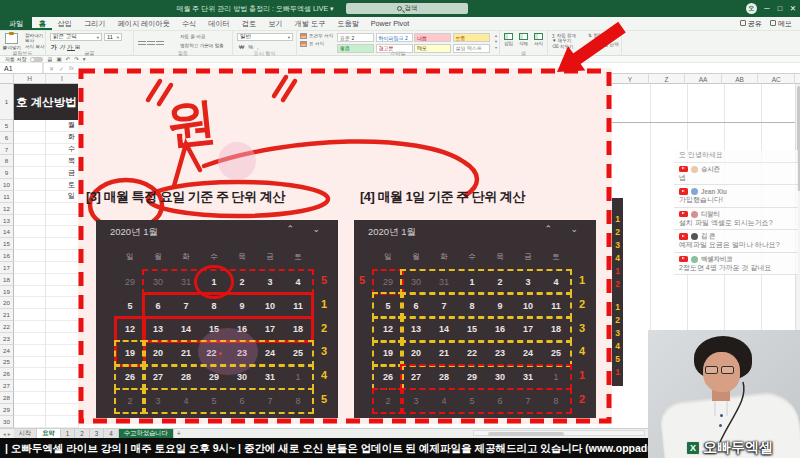 Image resolution: width=800 pixels, height=458 pixels. What do you see at coordinates (526, 434) in the screenshot?
I see `horizontal-scrollbar-thumb` at bounding box center [526, 434].